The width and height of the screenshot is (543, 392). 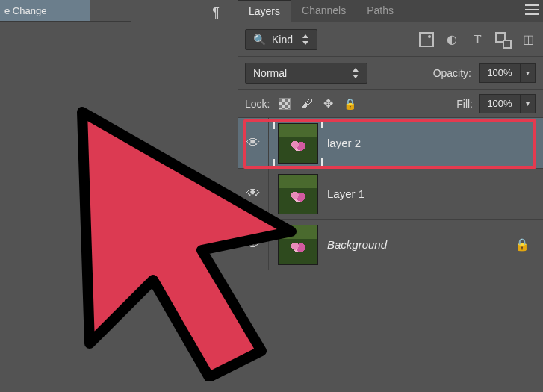 I want to click on fill-dropdown-icon: ▾, so click(x=528, y=104).